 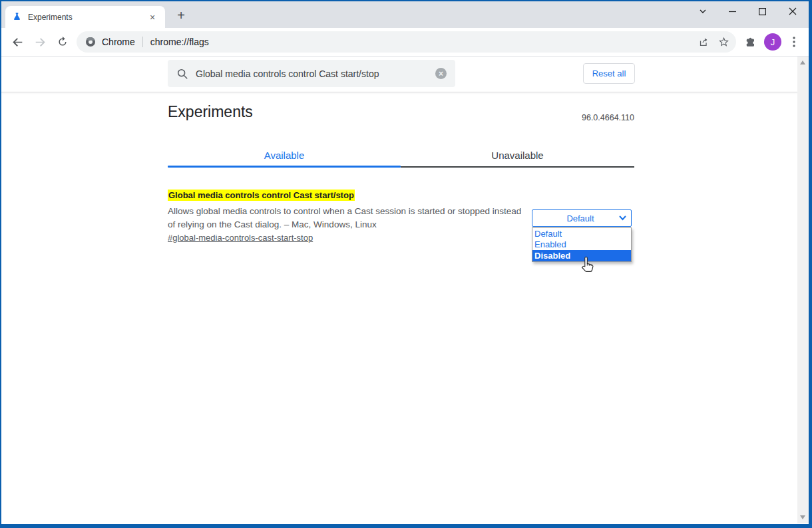 I want to click on tab-unavailable: Unavailable, so click(x=518, y=156).